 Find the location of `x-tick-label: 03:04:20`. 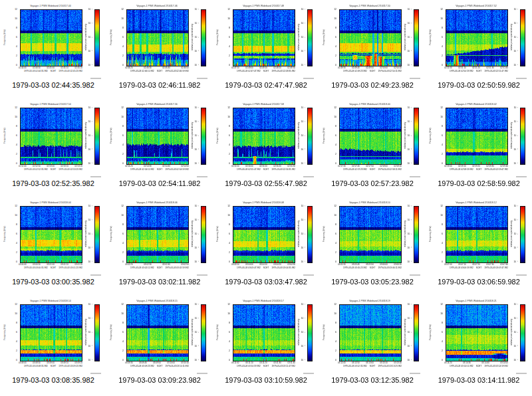

x-tick-label: 03:04:20 is located at coordinates (277, 264).